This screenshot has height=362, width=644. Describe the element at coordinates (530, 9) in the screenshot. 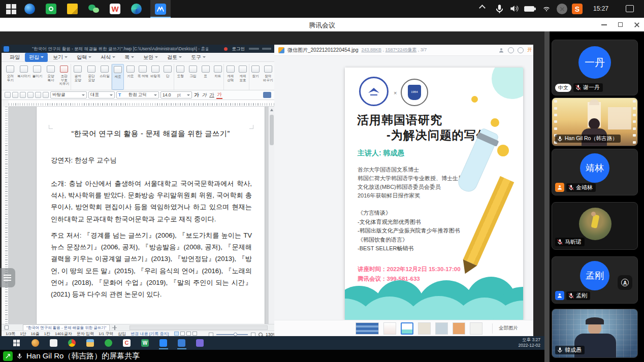

I see `tray-battery-icon` at that location.